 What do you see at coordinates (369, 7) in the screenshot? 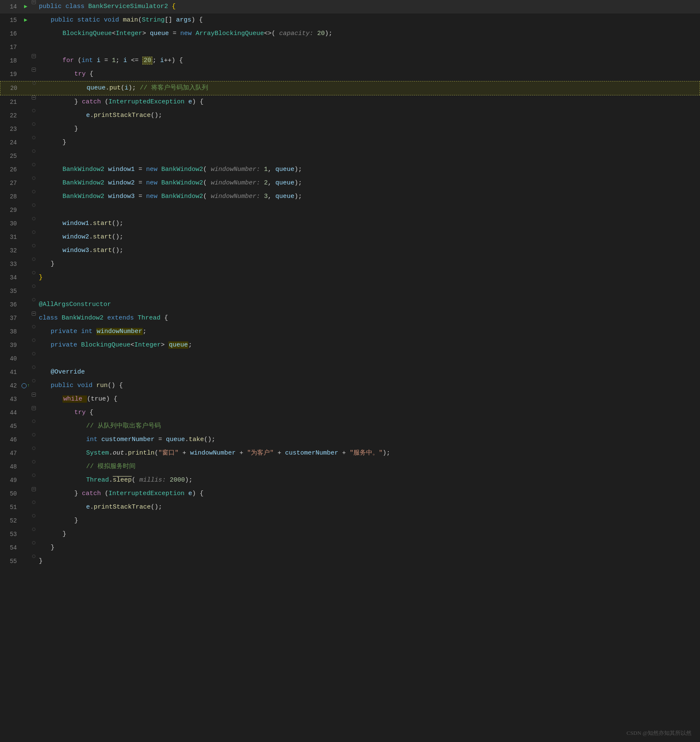
I see `code-content: public class BankServiceSimulator2 {` at bounding box center [369, 7].